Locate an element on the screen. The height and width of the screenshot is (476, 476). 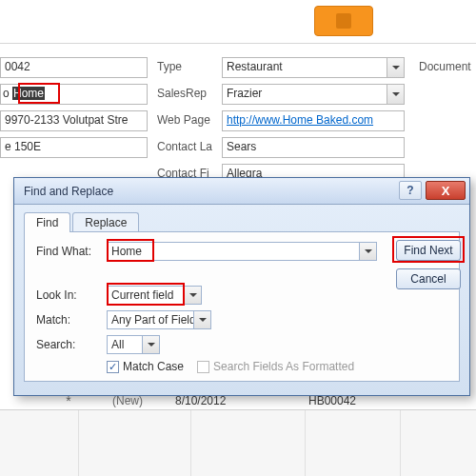
dialog-titlebar: Find and Replace ? X is located at coordinates (242, 191).